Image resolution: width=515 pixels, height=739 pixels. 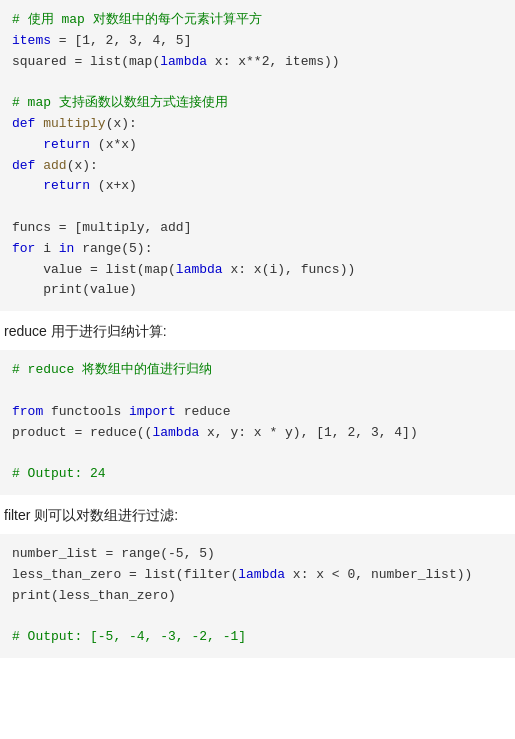 What do you see at coordinates (112, 370) in the screenshot?
I see `comment-line: # reduce 将数组中的值进行归纳` at bounding box center [112, 370].